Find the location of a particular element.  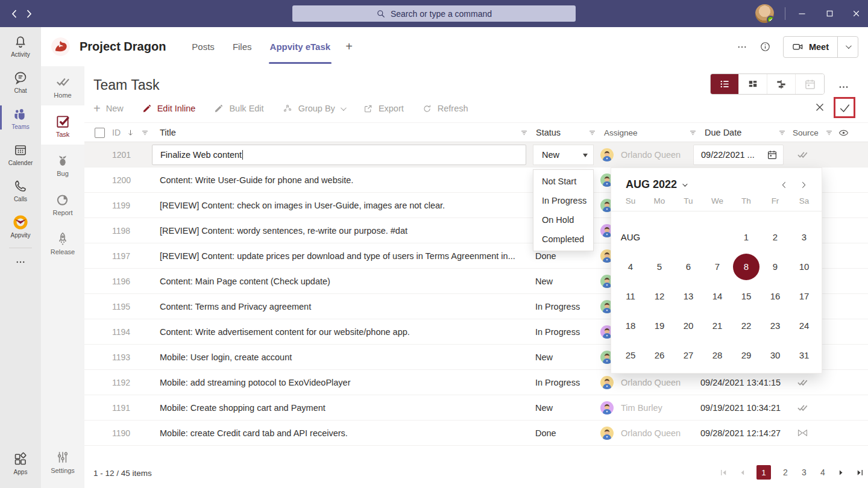

column-header-id: ID is located at coordinates (116, 133).